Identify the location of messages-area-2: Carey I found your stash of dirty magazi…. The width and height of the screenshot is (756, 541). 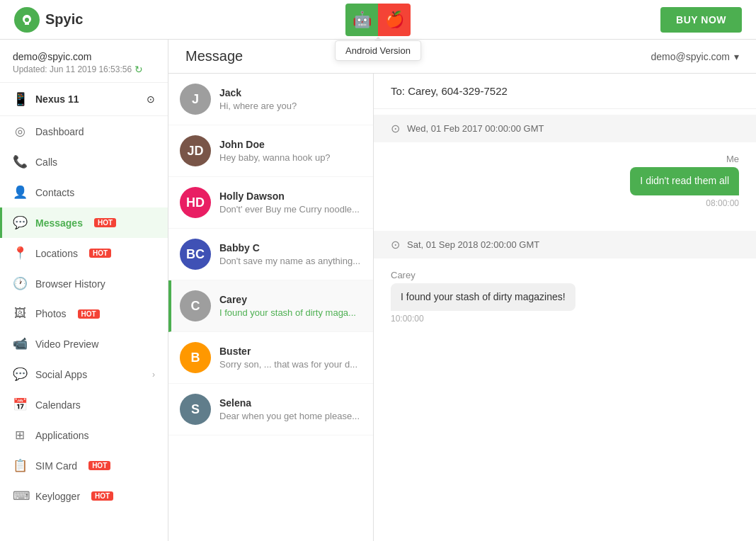
(565, 303).